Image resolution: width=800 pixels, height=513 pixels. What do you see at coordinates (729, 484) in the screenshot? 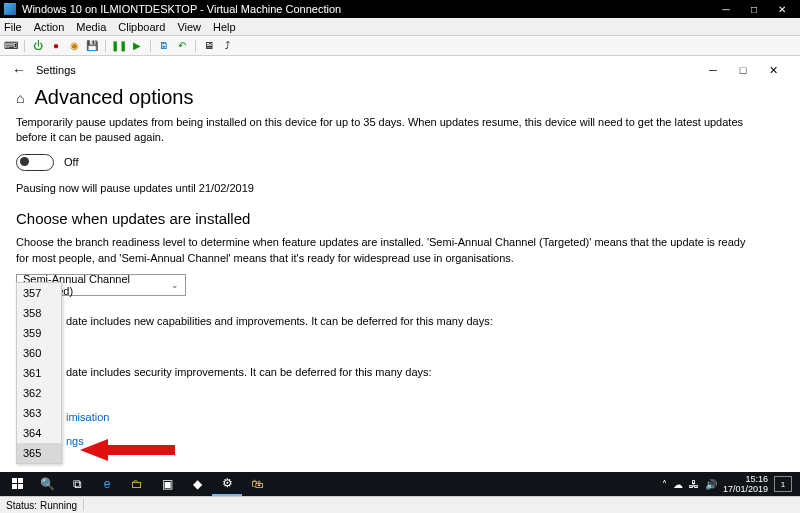
I see `system-tray: ˄ ☁ 🖧 🔊 15:16 17/01/2019 1` at bounding box center [729, 484].